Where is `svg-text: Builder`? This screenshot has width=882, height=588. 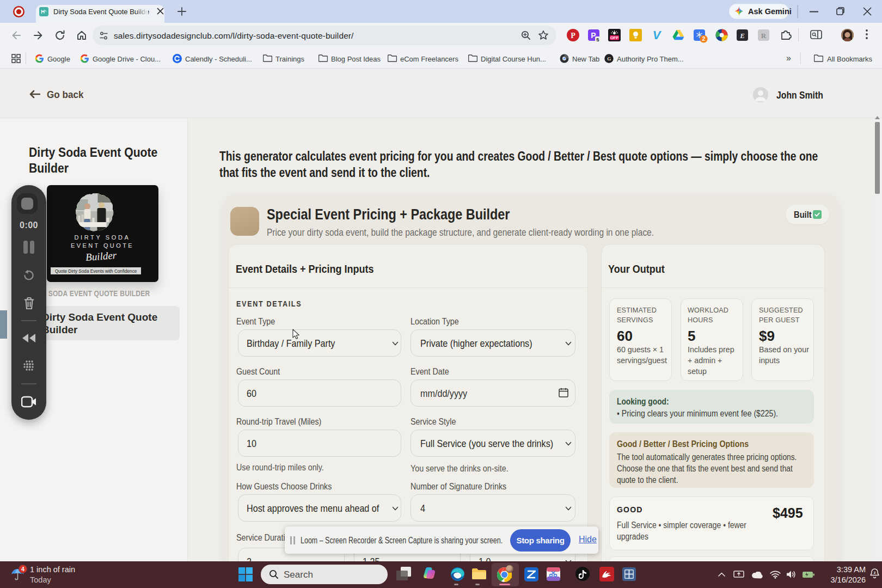
svg-text: Builder is located at coordinates (101, 256).